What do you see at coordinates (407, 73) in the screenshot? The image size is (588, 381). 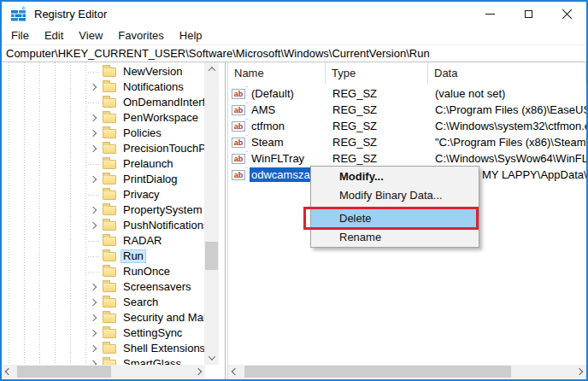 I see `list-header: Name Type Data` at bounding box center [407, 73].